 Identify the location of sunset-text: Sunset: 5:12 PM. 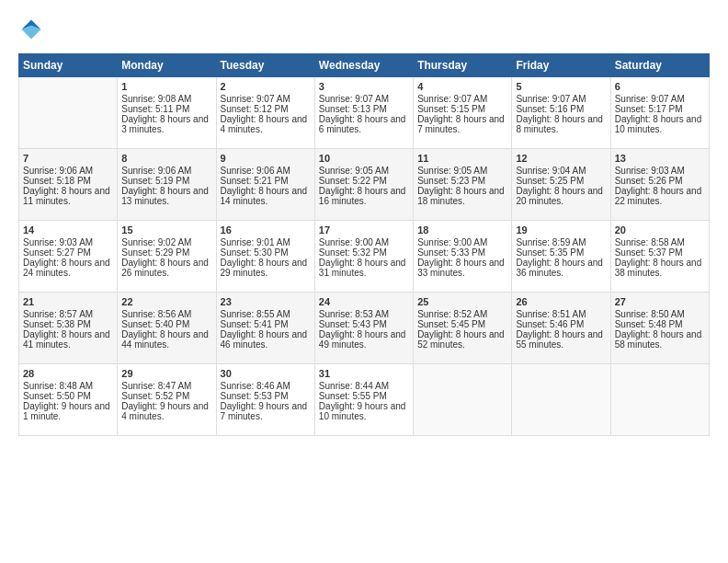
(255, 109).